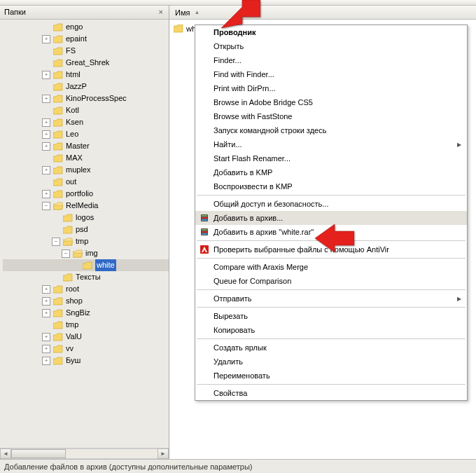 Image resolution: width=476 pixels, height=473 pixels. What do you see at coordinates (163, 454) in the screenshot?
I see `scroll-right-button: ►` at bounding box center [163, 454].